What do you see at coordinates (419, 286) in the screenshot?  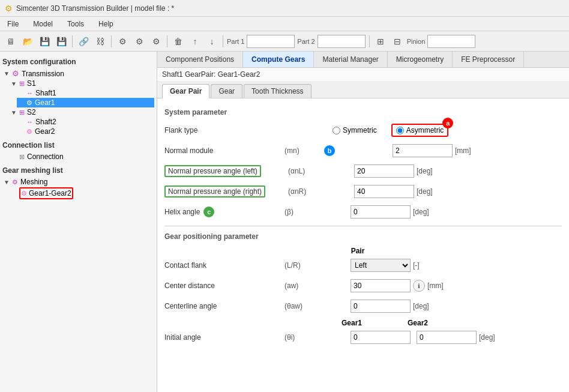 I see `center-distance-info: ℹ` at bounding box center [419, 286].